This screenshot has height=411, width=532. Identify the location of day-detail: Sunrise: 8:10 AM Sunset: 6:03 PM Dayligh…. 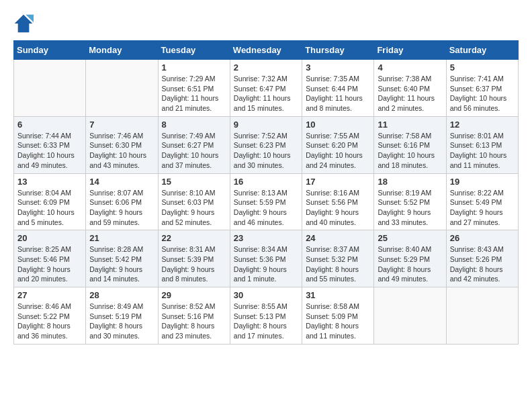
(194, 208).